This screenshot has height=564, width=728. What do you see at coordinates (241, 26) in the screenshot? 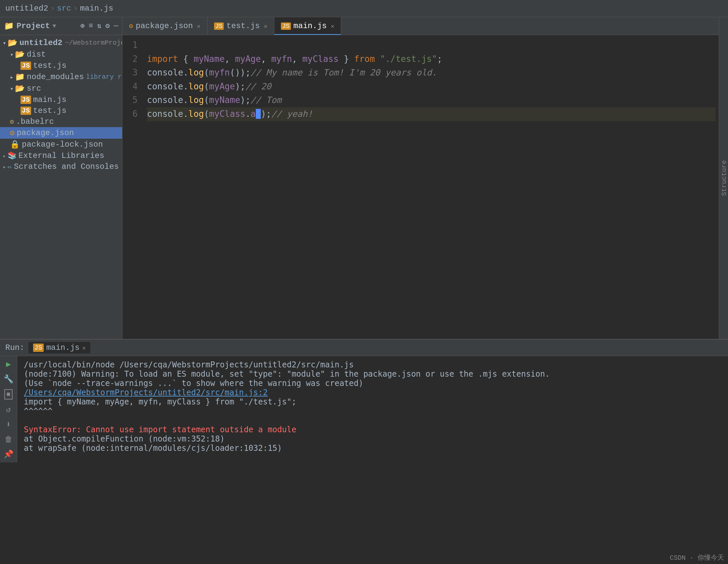
I see `tab-test-js: JS test.js ✕` at bounding box center [241, 26].